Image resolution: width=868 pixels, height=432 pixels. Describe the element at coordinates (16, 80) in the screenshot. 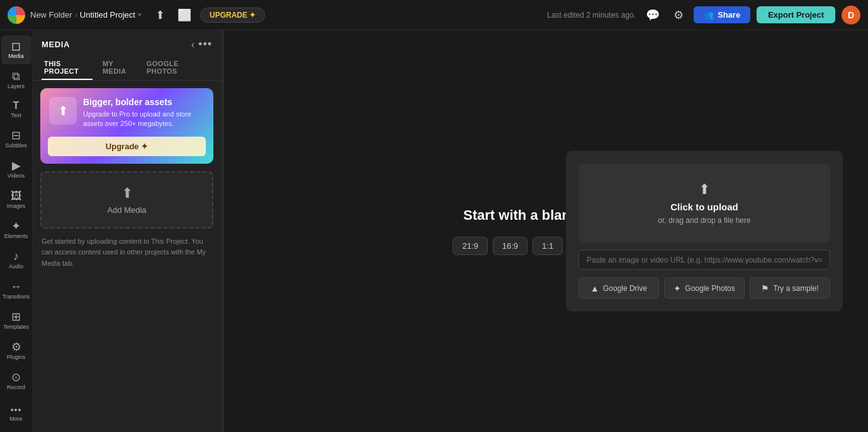

I see `sidebar-item-layers: ⧉ Layers` at that location.